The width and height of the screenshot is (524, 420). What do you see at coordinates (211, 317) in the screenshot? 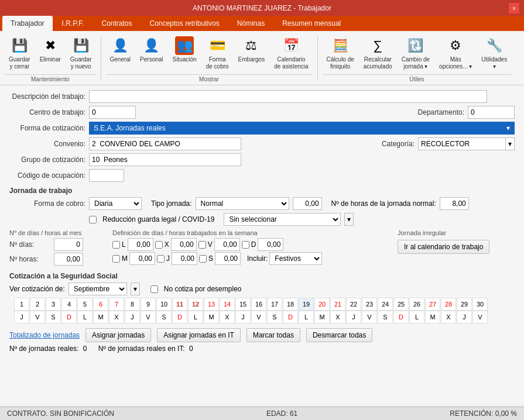
I see `cal-weekday-12: M` at bounding box center [211, 317].